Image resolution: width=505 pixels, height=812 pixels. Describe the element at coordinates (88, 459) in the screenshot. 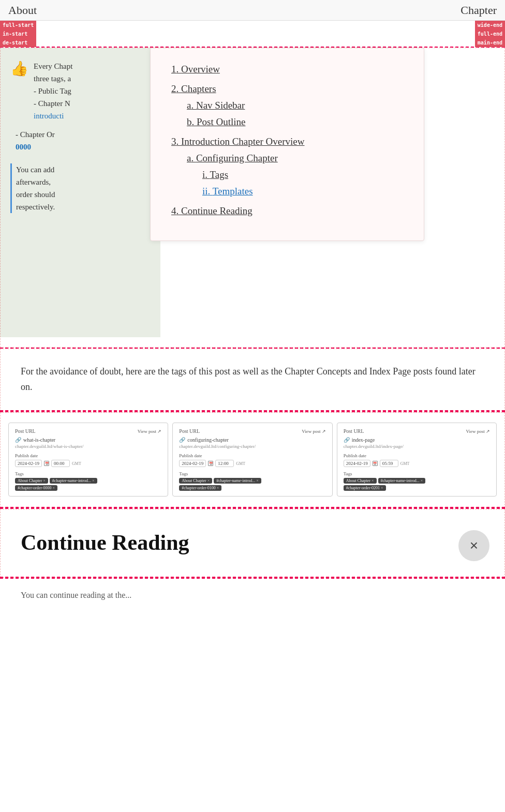

I see `post-card-1: Post URL View post ↗ 🔗 what-is-chapter c…` at that location.